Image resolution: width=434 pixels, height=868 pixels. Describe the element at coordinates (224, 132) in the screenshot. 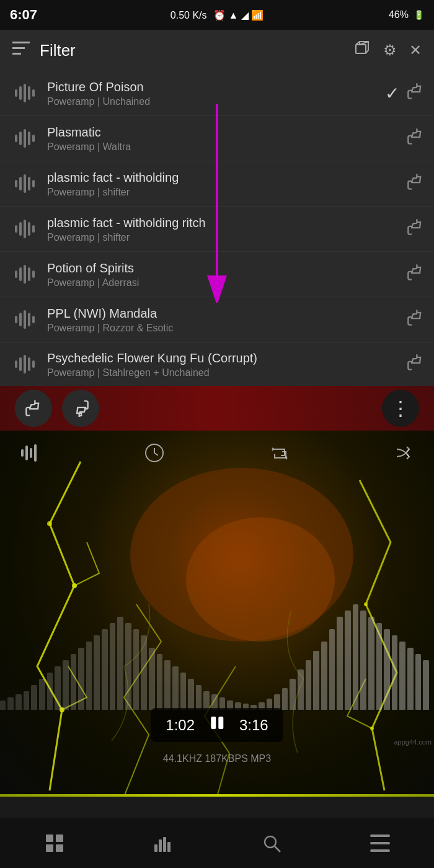

I see `track-name: Plasmatic` at that location.